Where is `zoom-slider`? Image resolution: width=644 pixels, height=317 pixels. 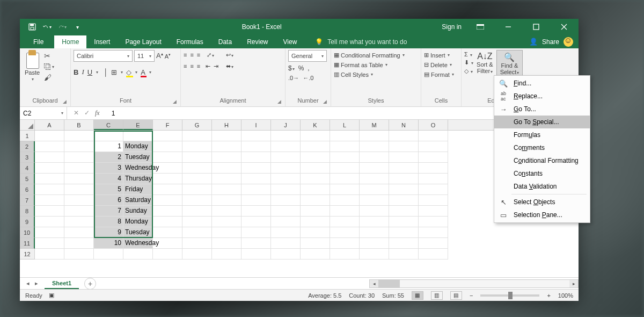 zoom-slider is located at coordinates (510, 296).